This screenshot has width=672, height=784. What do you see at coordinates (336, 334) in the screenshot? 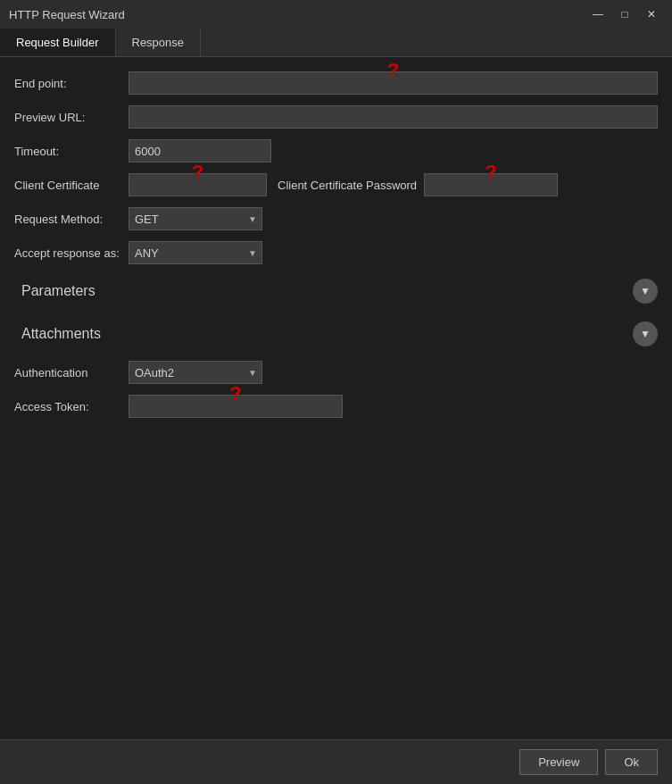
I see `attachments-section: Attachments ▼` at bounding box center [336, 334].